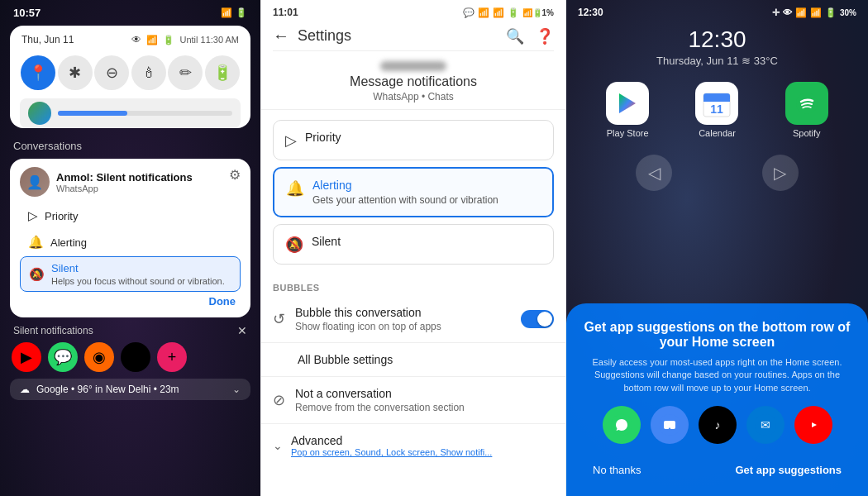 This screenshot has height=496, width=868. What do you see at coordinates (425, 393) in the screenshot?
I see `p2-not-convo-title: Not a conversation` at bounding box center [425, 393].